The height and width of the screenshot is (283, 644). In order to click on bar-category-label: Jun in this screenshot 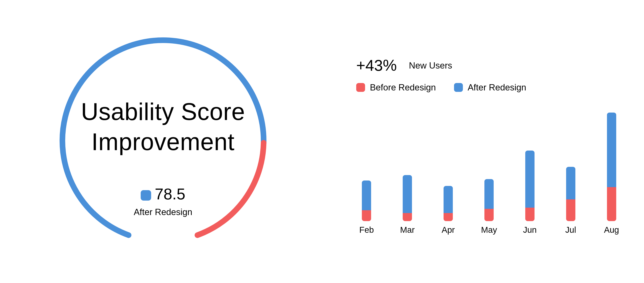, I will do `click(530, 230)`.